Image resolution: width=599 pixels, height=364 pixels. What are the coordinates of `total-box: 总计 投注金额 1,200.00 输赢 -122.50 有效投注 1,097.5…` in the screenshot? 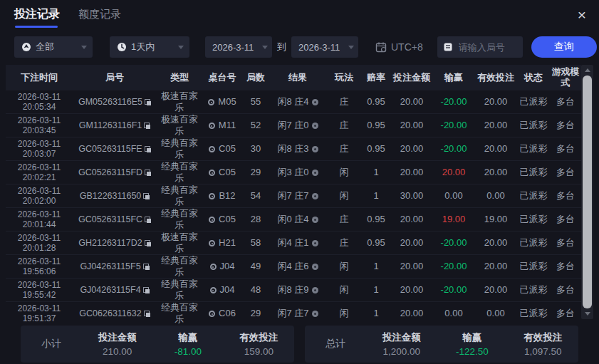 It's located at (442, 344).